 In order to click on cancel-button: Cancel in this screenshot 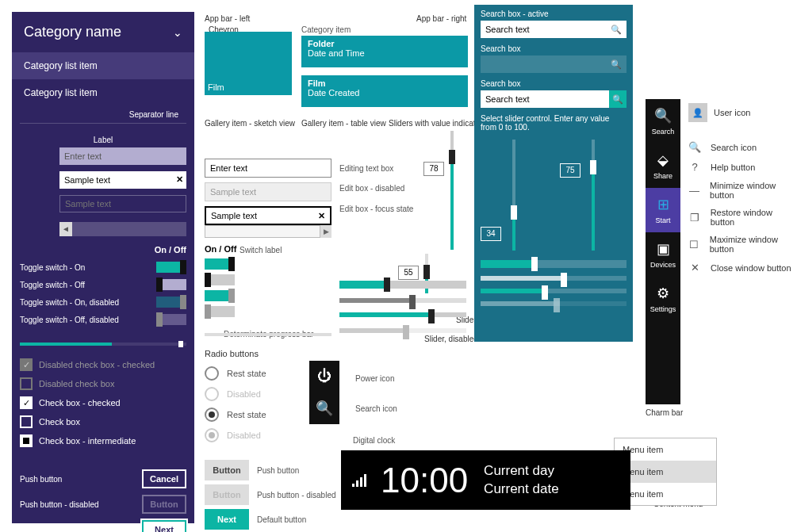, I will do `click(164, 479)`.